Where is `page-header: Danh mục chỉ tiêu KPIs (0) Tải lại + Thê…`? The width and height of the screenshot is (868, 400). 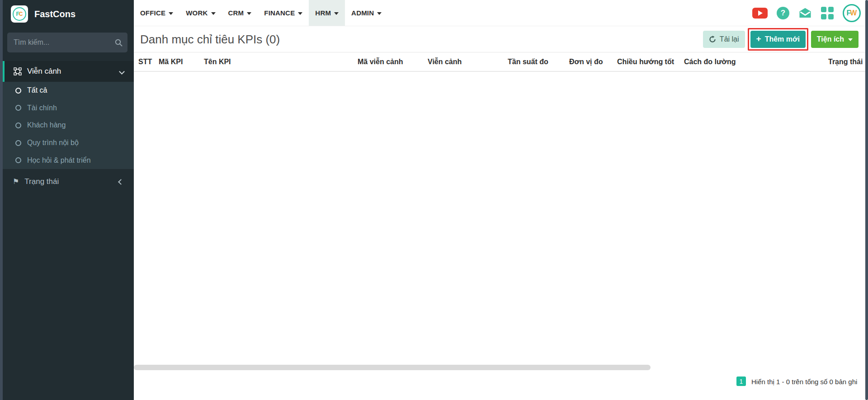
page-header: Danh mục chỉ tiêu KPIs (0) Tải lại + Thê… is located at coordinates (500, 39).